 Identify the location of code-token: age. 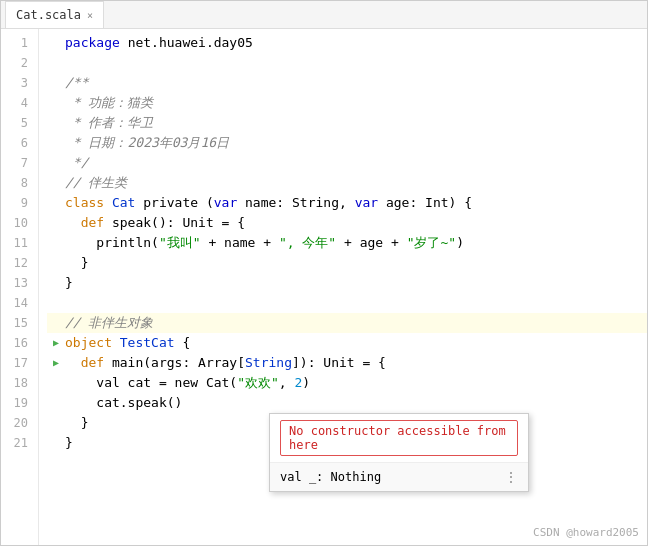
(398, 203).